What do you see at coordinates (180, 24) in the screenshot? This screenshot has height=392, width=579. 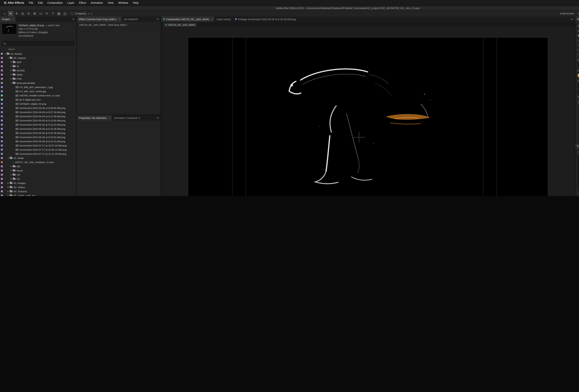 I see `comp-viewer-tab: 240716_NC_JetX_MAIN` at bounding box center [180, 24].